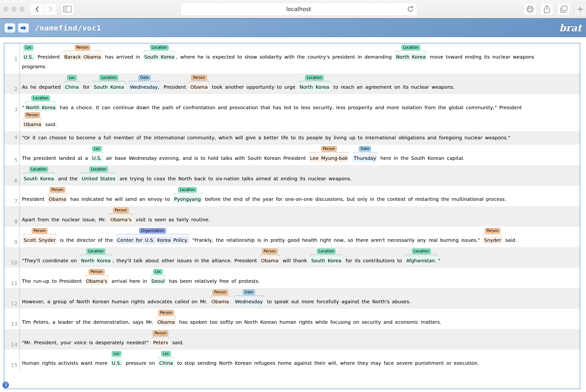 The height and width of the screenshot is (392, 586). What do you see at coordinates (67, 9) in the screenshot?
I see `sidebar-toggle-button` at bounding box center [67, 9].